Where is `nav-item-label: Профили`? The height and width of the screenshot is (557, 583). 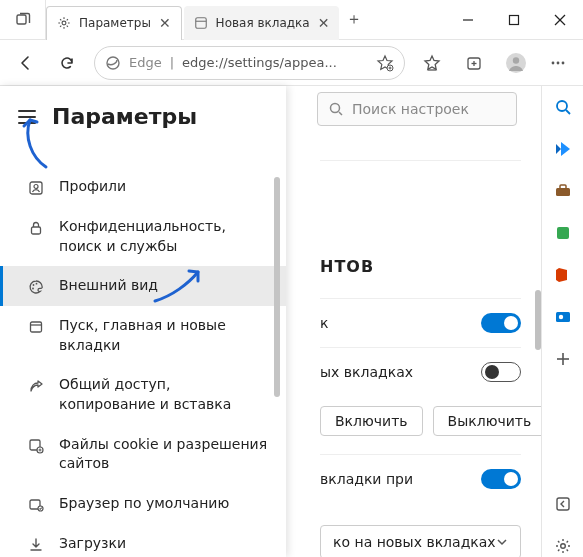
nav-item-label: Профили is located at coordinates (164, 187).